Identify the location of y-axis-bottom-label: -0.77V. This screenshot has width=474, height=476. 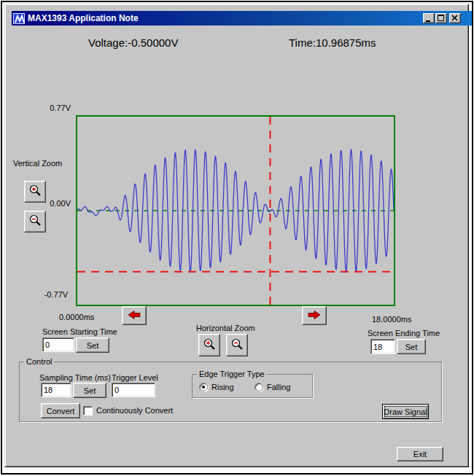
(50, 294).